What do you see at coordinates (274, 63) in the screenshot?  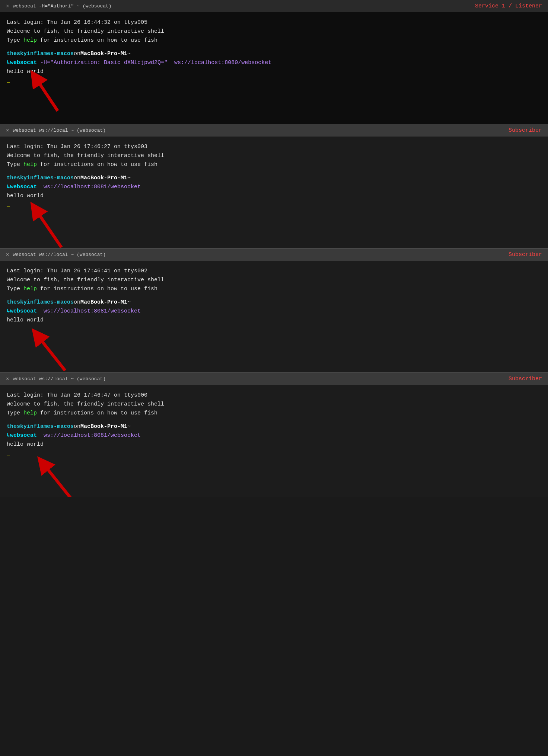 I see `command-line: ↳websocat -H="Authorization: Basic dXNlc…` at bounding box center [274, 63].